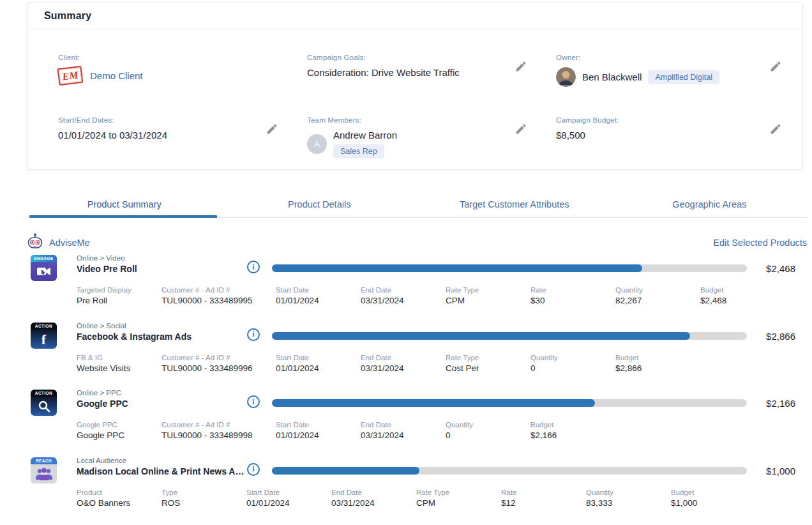 The width and height of the screenshot is (812, 525). What do you see at coordinates (417, 243) in the screenshot?
I see `advise-row: AdviseMe Edit Selected Products` at bounding box center [417, 243].